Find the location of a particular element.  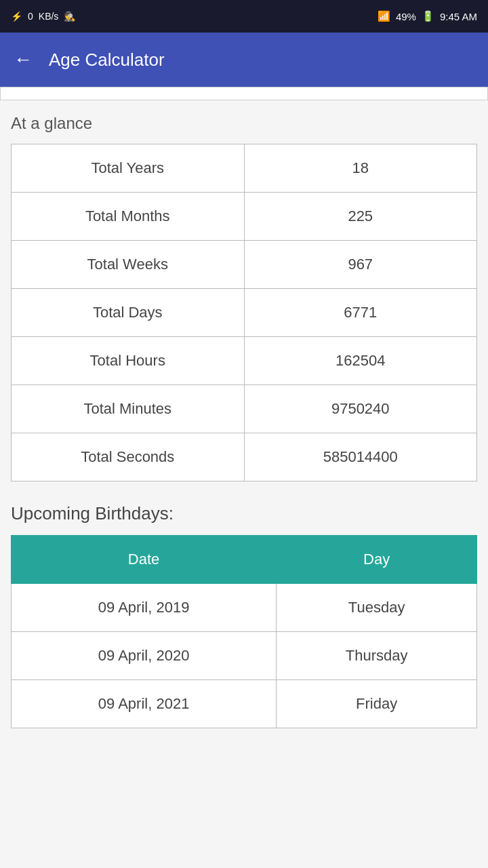

battery-level: 49% is located at coordinates (406, 16).